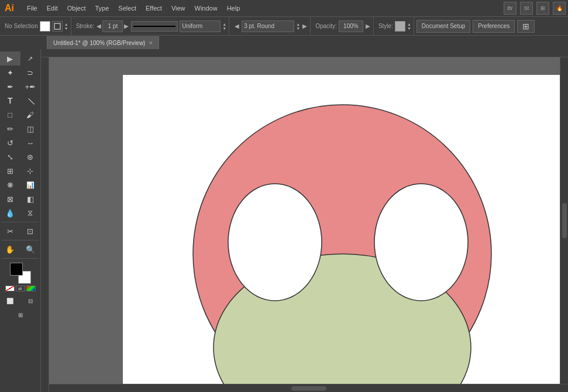 This screenshot has height=392, width=568. What do you see at coordinates (128, 8) in the screenshot?
I see `menu-select: Select` at bounding box center [128, 8].